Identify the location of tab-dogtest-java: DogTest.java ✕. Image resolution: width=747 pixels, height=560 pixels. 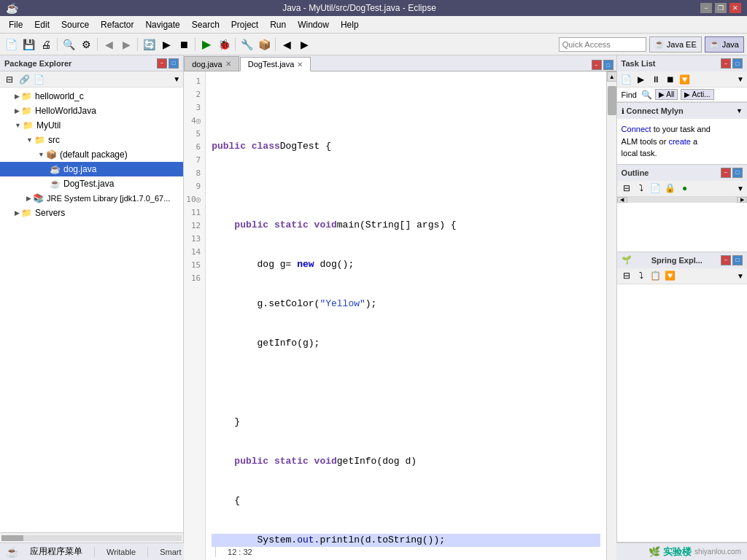
(276, 64).